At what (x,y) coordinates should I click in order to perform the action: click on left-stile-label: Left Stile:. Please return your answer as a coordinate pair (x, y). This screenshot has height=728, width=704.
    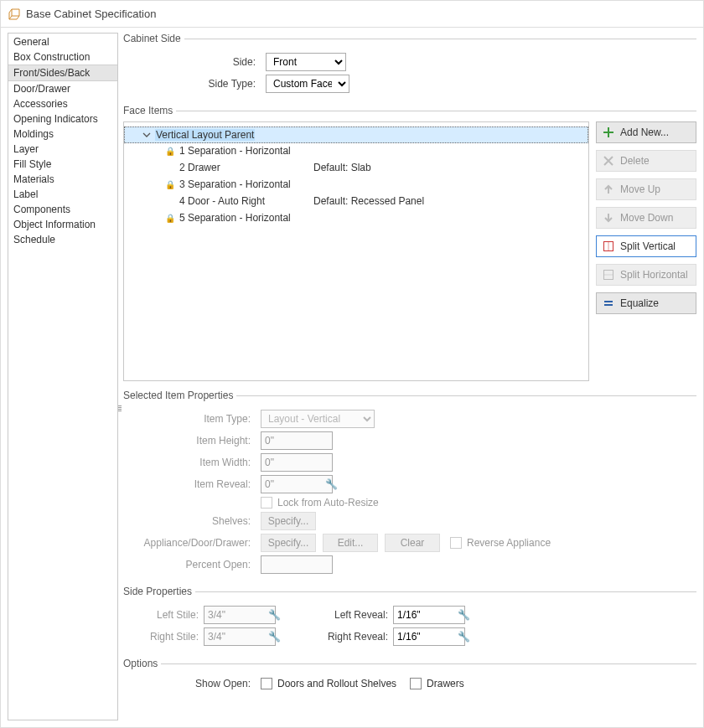
    Looking at the image, I should click on (163, 615).